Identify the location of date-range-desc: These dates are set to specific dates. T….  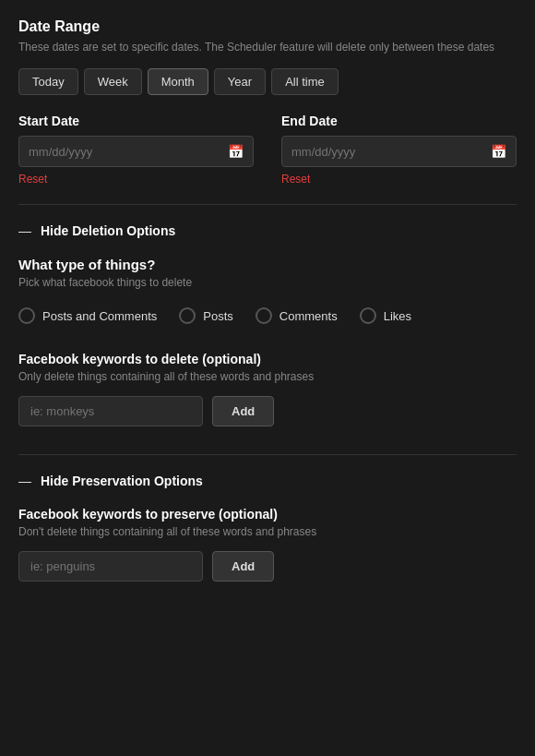
(268, 47).